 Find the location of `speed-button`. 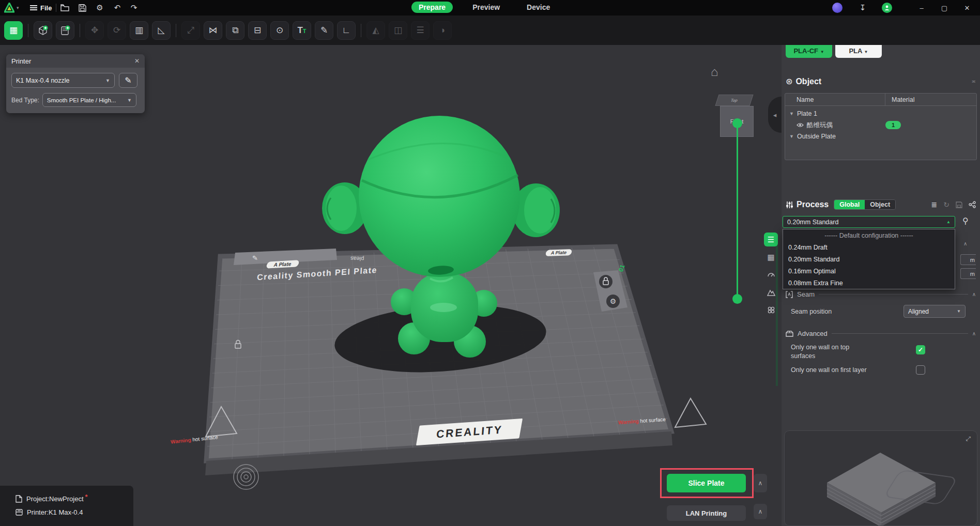

speed-button is located at coordinates (771, 275).